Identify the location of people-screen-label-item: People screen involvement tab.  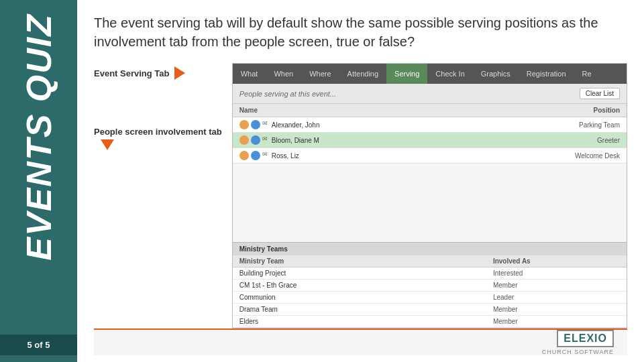
(158, 138).